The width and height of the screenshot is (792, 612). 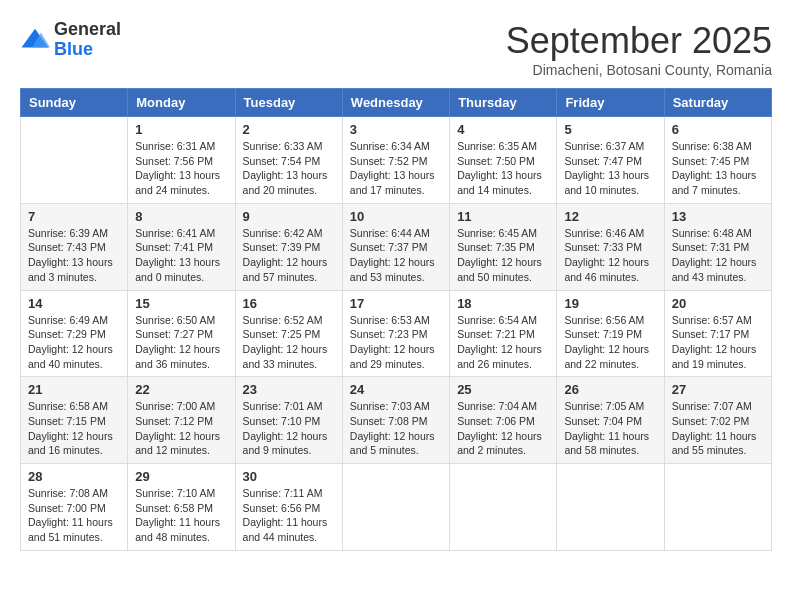 I want to click on day-cell: 3Sunrise: 6:34 AMSunset: 7:52 PMDaylight…, so click(x=396, y=160).